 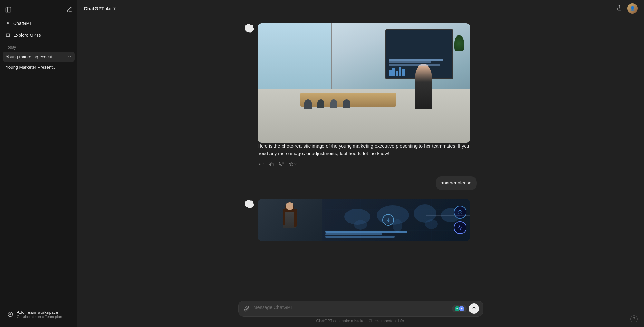 I want to click on attach-button, so click(x=247, y=309).